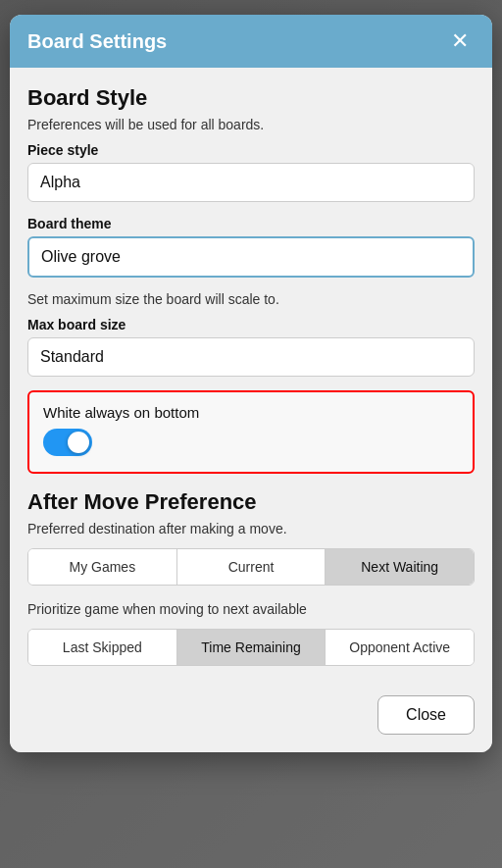 The height and width of the screenshot is (868, 502). I want to click on modal-header: Board Settings ✕, so click(251, 41).